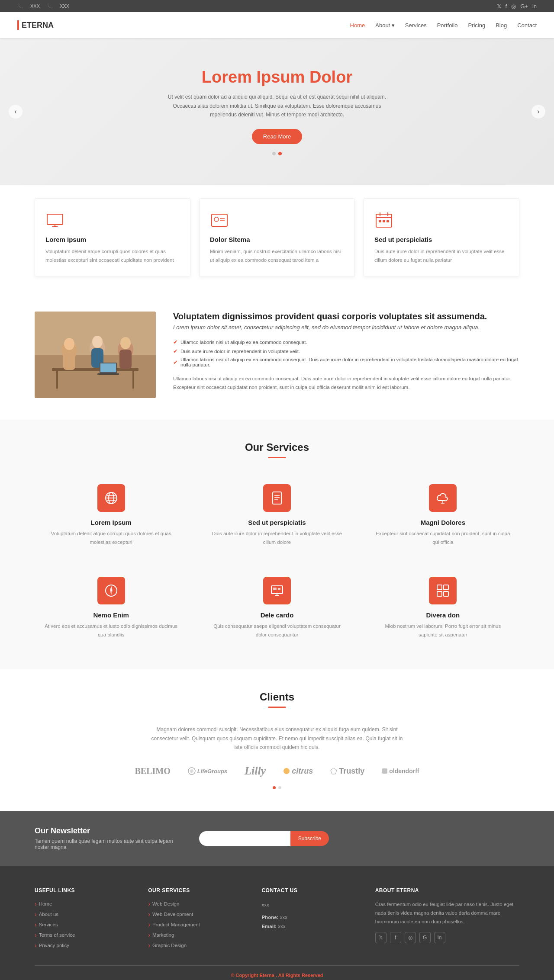  I want to click on footer-email: Email: xxx, so click(309, 927).